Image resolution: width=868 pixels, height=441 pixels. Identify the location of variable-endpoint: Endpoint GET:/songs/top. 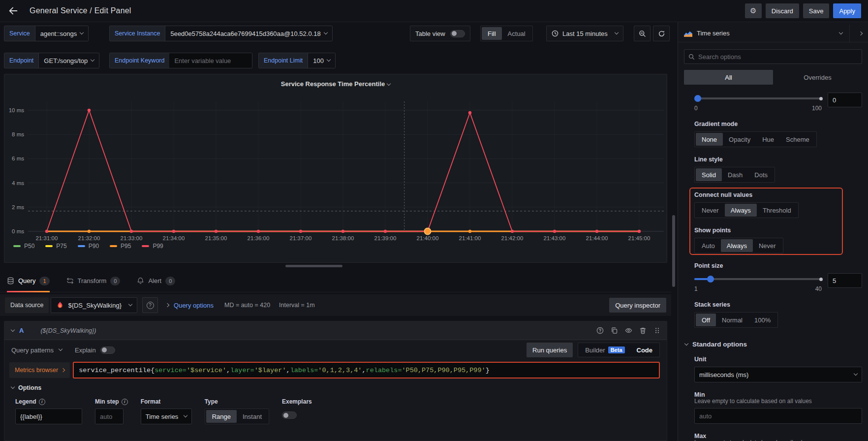
(52, 61).